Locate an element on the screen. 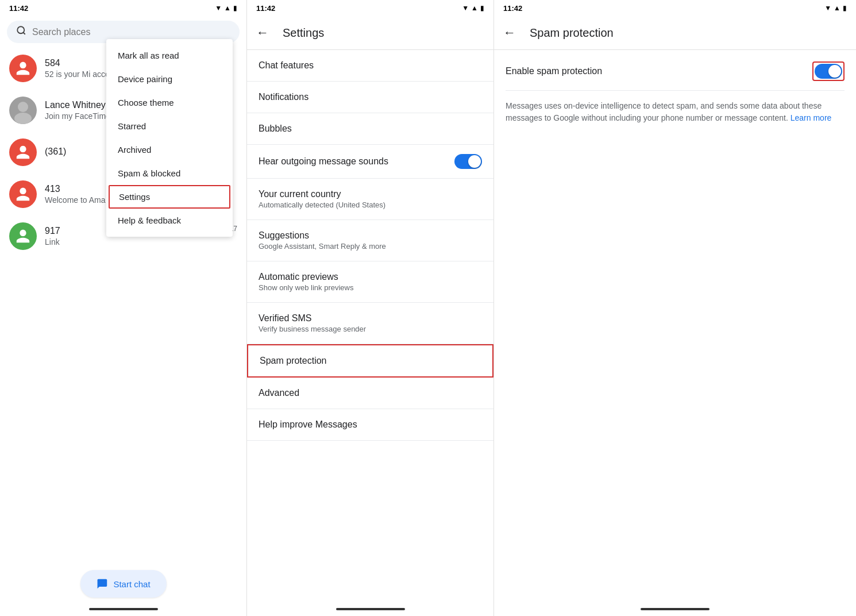 The height and width of the screenshot is (616, 856). spam-description: Messages uses on-device intelligence to … is located at coordinates (675, 112).